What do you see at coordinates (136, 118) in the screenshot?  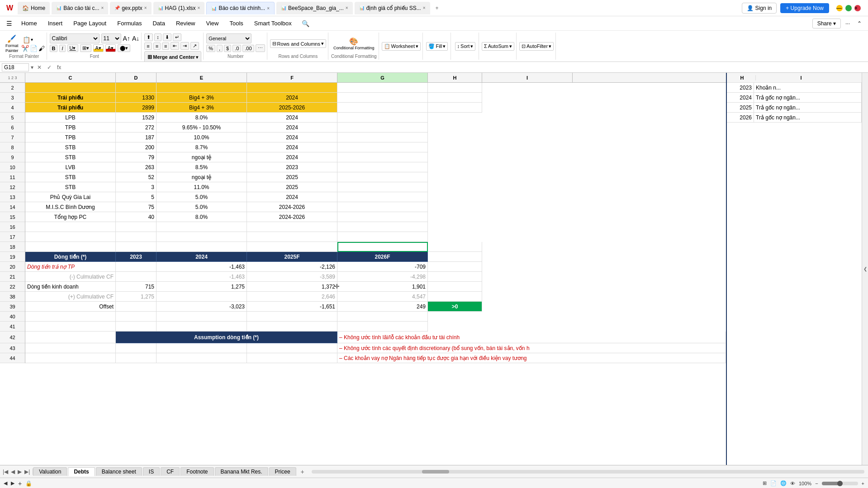 I see `cell-d5: 1529` at bounding box center [136, 118].